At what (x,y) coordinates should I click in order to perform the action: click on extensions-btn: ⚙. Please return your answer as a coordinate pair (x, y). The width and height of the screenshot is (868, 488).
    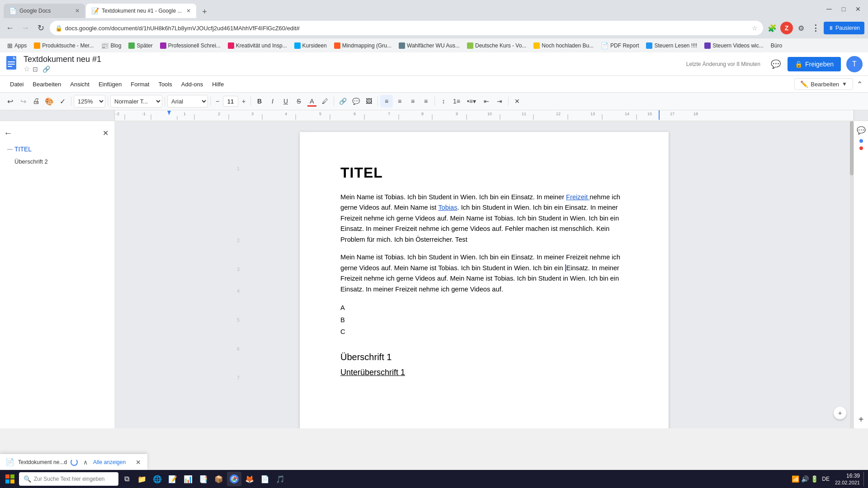
    Looking at the image, I should click on (801, 28).